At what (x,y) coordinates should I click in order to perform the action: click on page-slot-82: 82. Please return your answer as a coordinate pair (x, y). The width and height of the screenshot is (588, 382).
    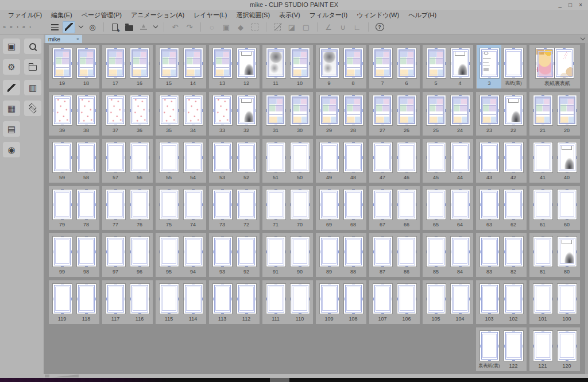
    Looking at the image, I should click on (513, 255).